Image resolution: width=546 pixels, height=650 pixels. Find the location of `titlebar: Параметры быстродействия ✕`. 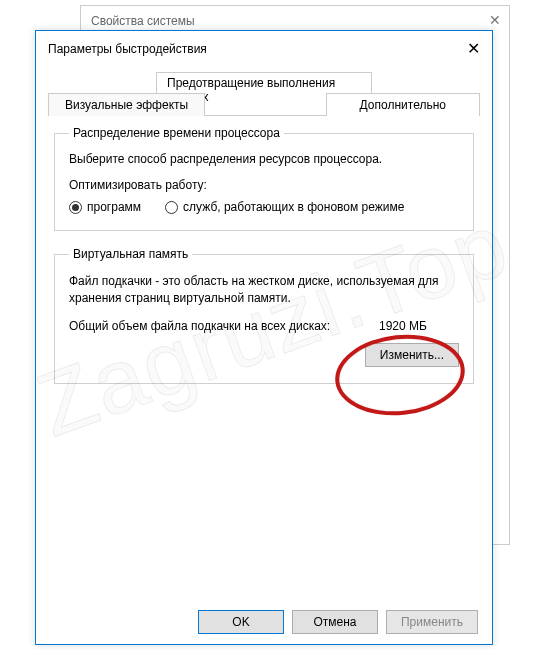

titlebar: Параметры быстродействия ✕ is located at coordinates (264, 48).